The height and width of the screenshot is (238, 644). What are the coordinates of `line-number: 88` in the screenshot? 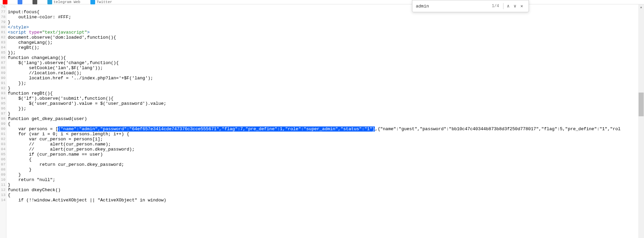 It's located at (3, 68).